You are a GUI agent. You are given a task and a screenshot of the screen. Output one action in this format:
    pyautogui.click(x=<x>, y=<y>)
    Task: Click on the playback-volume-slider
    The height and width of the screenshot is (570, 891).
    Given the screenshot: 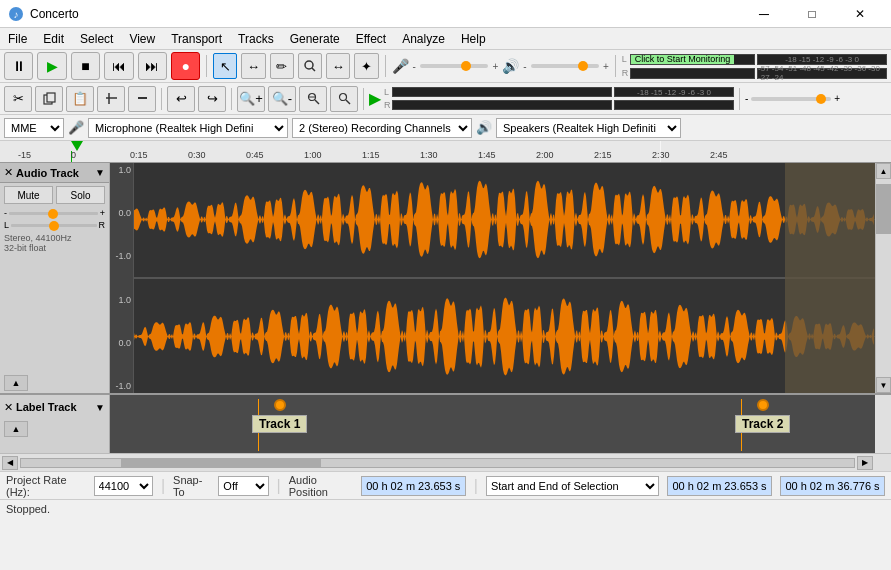 What is the action you would take?
    pyautogui.click(x=791, y=99)
    